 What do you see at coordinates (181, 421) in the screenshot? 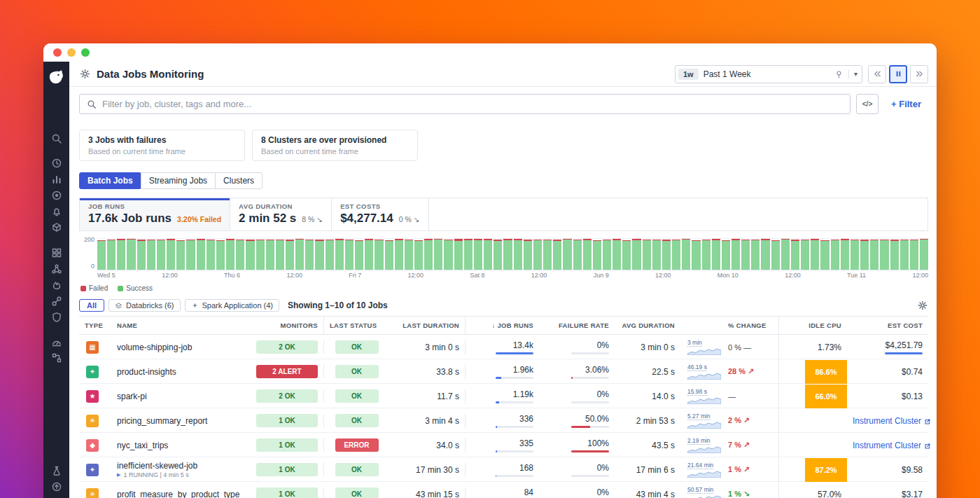
I see `job-name: pricing_summary_report` at bounding box center [181, 421].